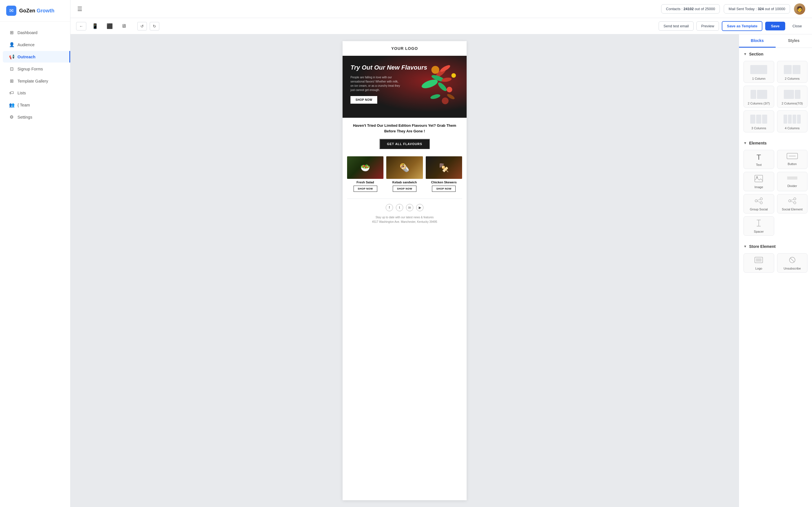 This screenshot has height=507, width=812. What do you see at coordinates (405, 189) in the screenshot?
I see `product-shop-now-1: SHOP NOW` at bounding box center [405, 189].